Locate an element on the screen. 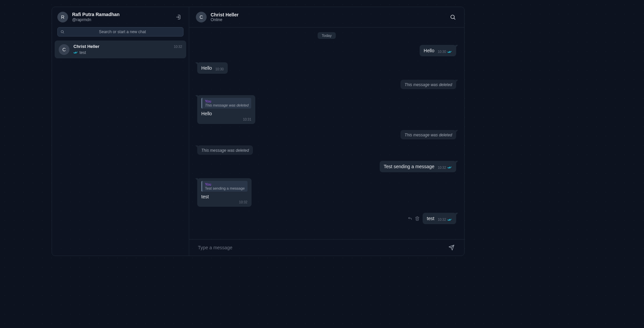  chat-item-preview: test is located at coordinates (128, 53).